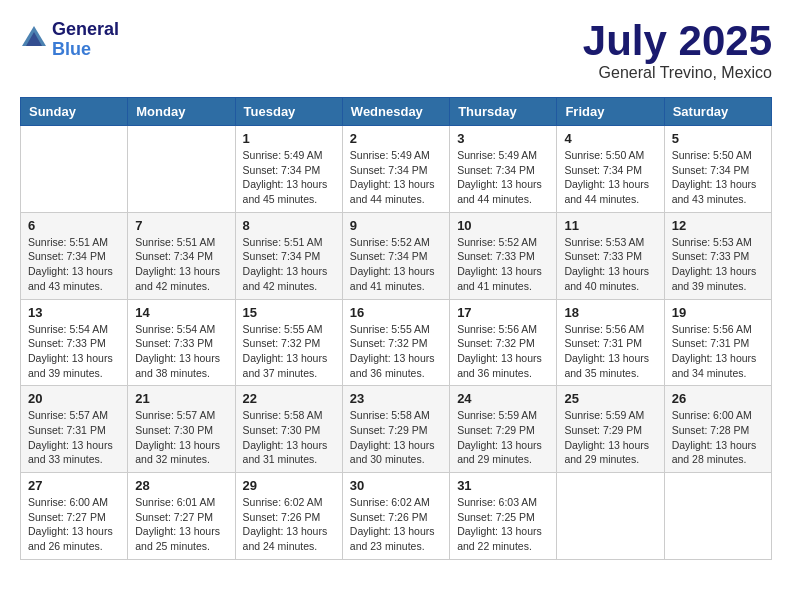 The image size is (792, 612). I want to click on sunset: Sunset: 7:29 PM, so click(603, 430).